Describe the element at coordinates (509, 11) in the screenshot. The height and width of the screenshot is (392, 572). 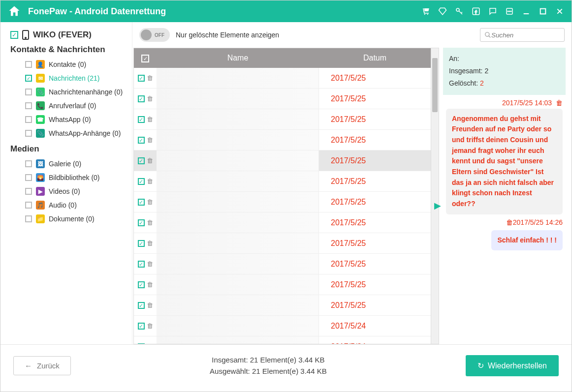
I see `menu-icon` at that location.